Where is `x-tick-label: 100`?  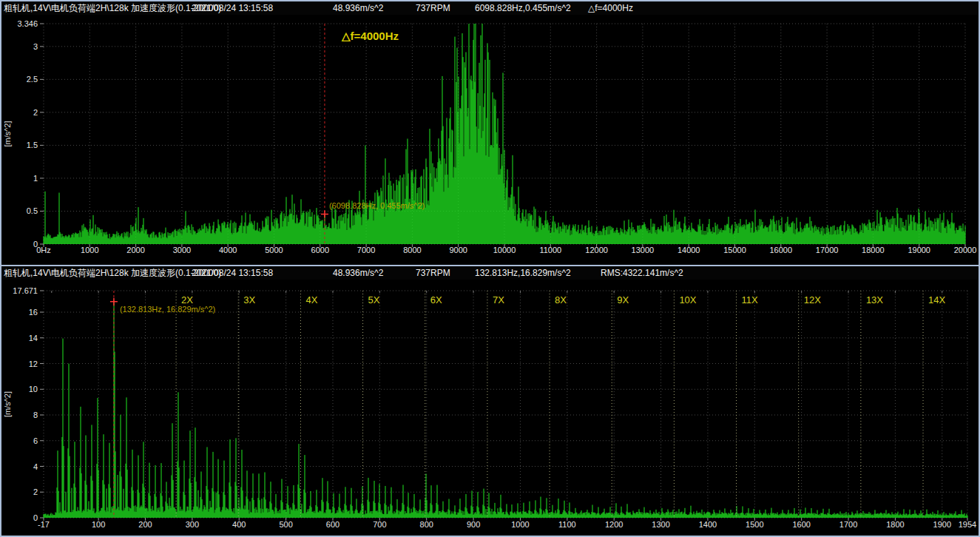
x-tick-label: 100 is located at coordinates (98, 524).